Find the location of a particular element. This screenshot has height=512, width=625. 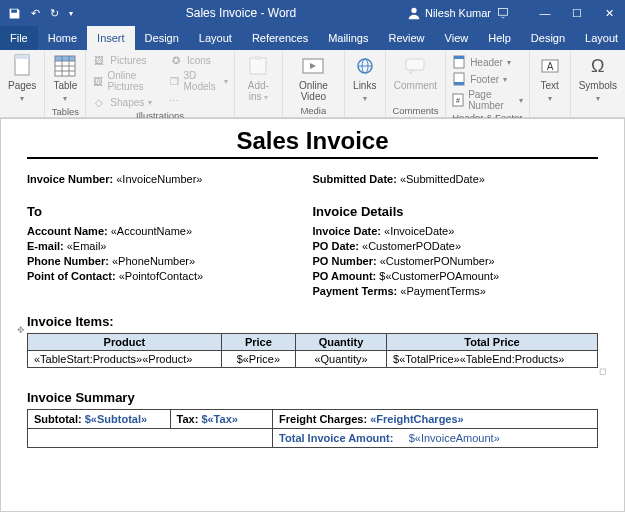

qat-dropdown-icon: ▾ is located at coordinates (71, 14).